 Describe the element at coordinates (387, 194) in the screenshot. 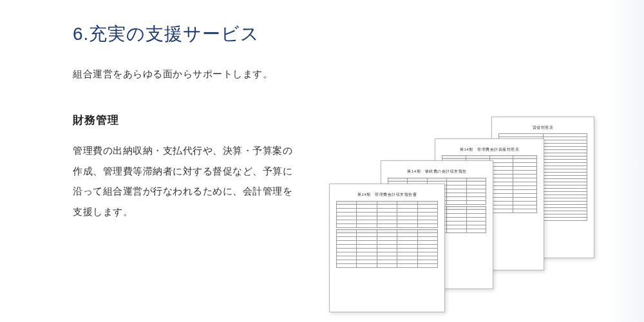

I see `doc1-title: 第14期 管理費会計収支報告書` at that location.